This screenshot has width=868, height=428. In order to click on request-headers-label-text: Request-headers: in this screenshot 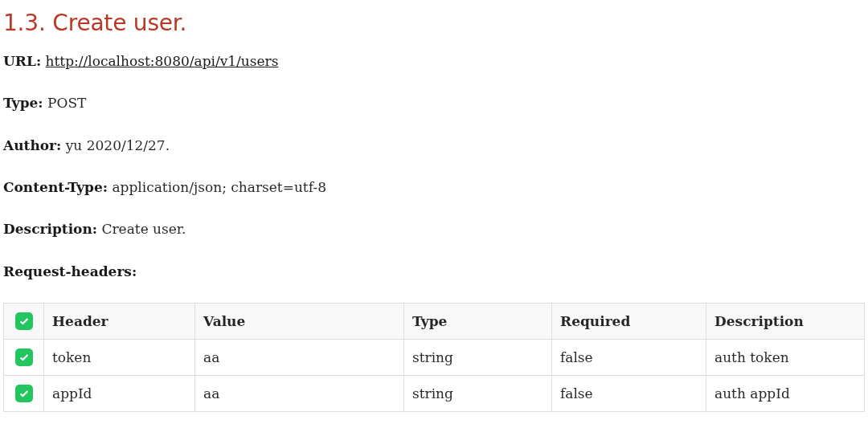, I will do `click(70, 271)`.